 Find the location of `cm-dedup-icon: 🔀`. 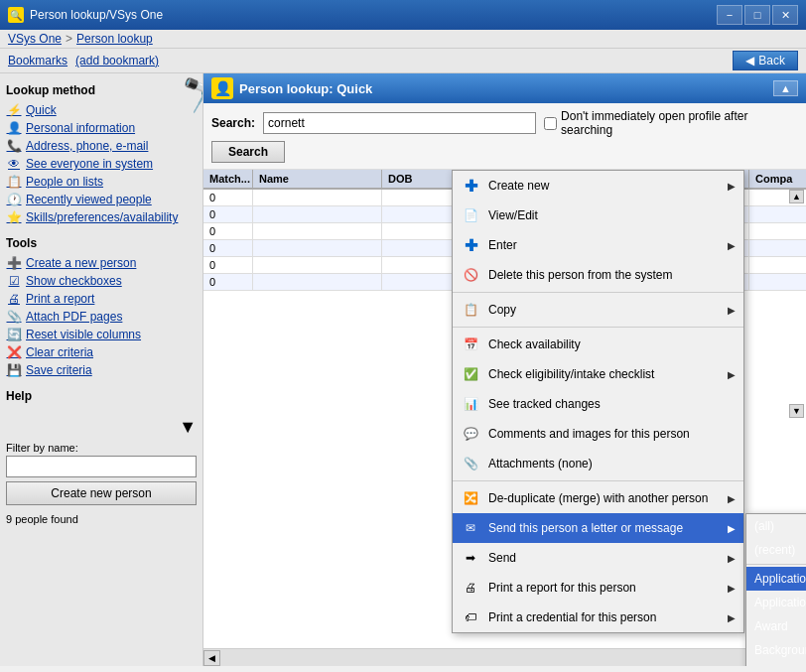

cm-dedup-icon: 🔀 is located at coordinates (470, 498).